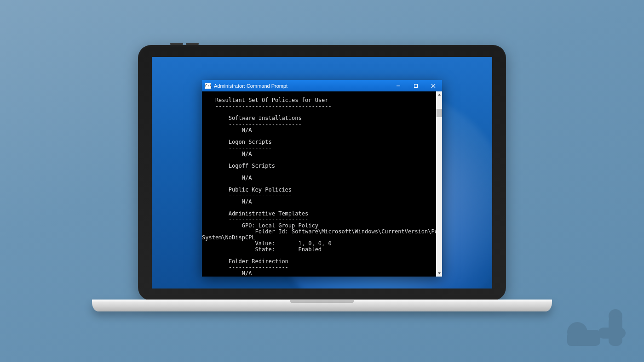  What do you see at coordinates (251, 86) in the screenshot?
I see `window-title: Administrator: Command Prompt` at bounding box center [251, 86].